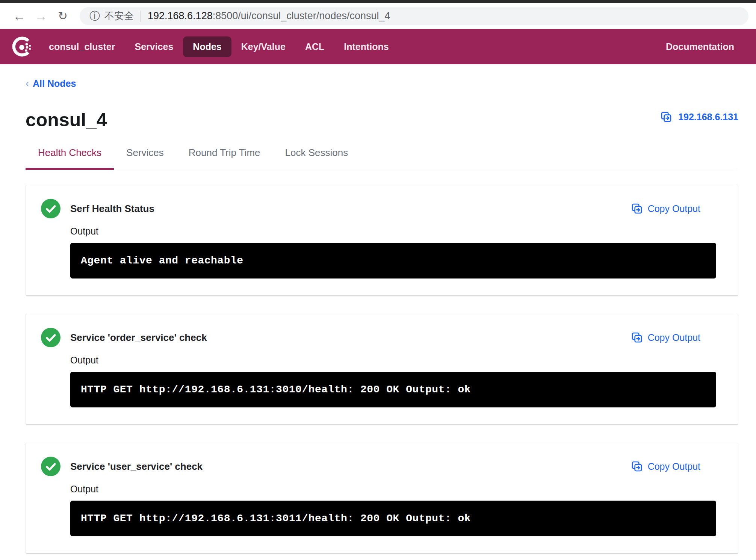  I want to click on tab-round-trip-time: Round Trip Time, so click(225, 157).